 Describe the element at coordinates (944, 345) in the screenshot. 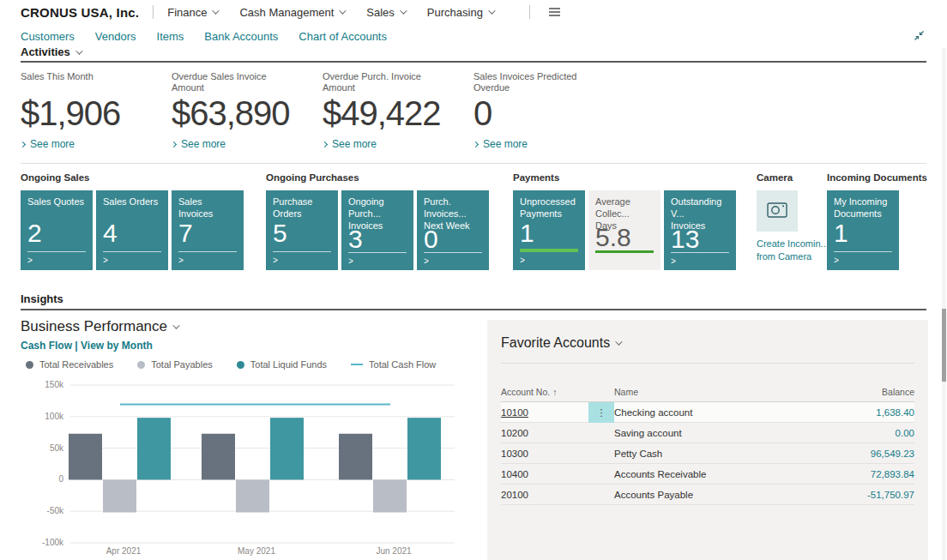

I see `page-scrollbar-thumb` at that location.